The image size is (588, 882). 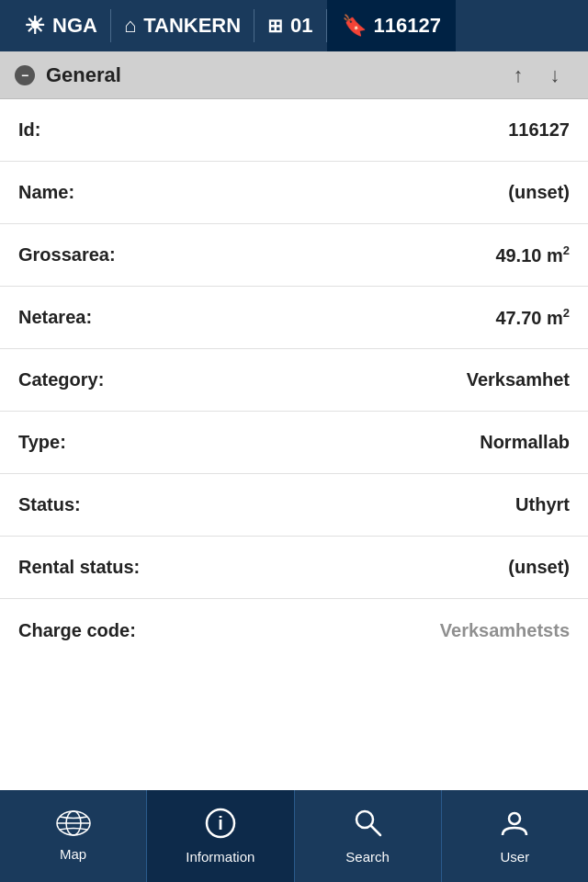 What do you see at coordinates (538, 130) in the screenshot?
I see `value-id: 116127` at bounding box center [538, 130].